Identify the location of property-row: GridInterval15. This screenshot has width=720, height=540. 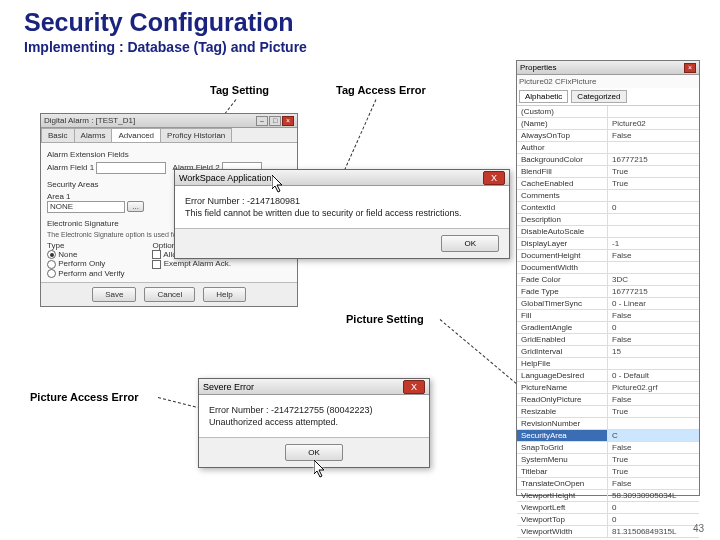
(608, 352).